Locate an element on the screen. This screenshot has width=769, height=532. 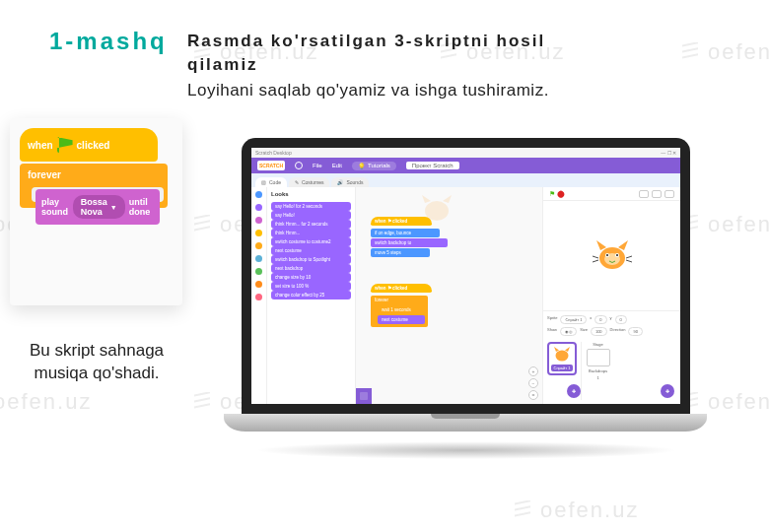
category-sensing is located at coordinates (258, 258).